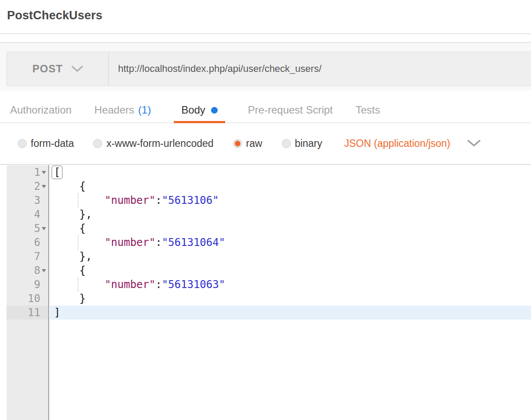 The height and width of the screenshot is (420, 531). What do you see at coordinates (27, 299) in the screenshot?
I see `gutter-line-10: 10` at bounding box center [27, 299].